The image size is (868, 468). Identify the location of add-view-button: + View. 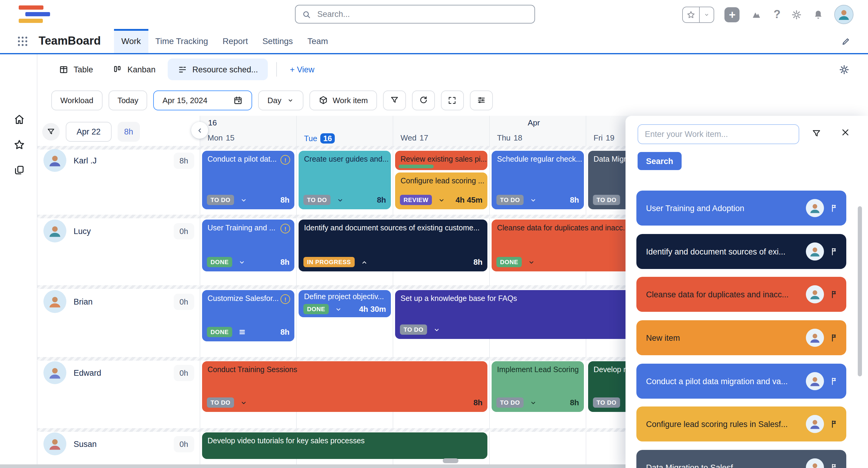
(302, 69).